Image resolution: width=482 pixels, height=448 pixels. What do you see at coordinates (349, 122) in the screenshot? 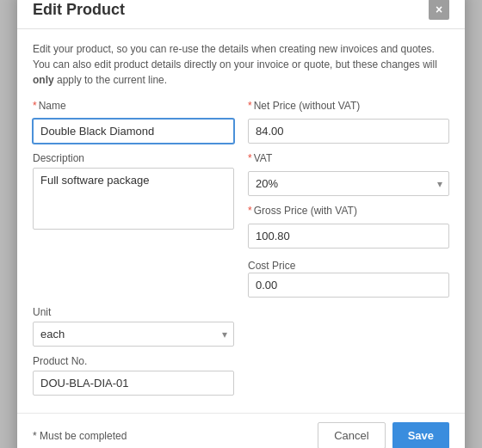
I see `net-price-field-group: * Net Price (without VAT)` at bounding box center [349, 122].